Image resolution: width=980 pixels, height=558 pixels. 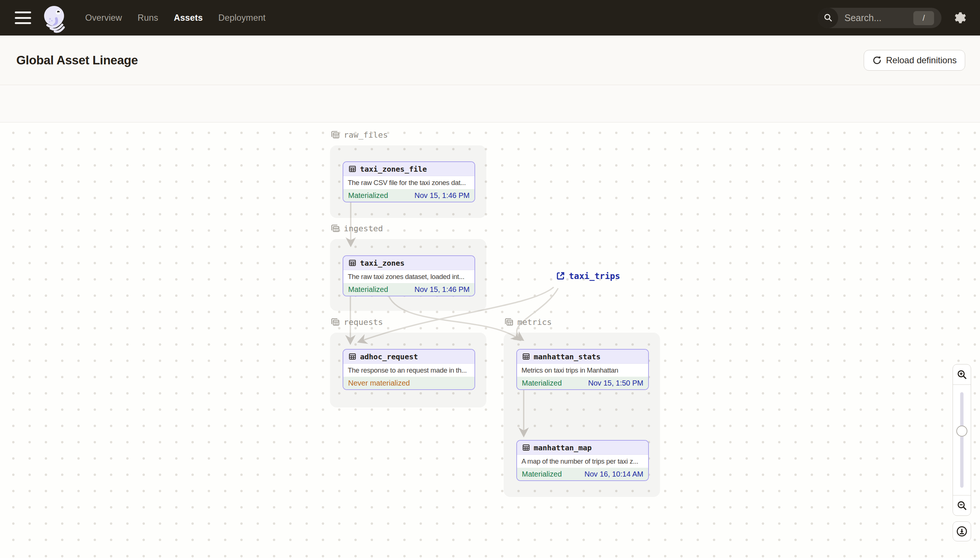 I want to click on nav-link-deployment: Deployment, so click(x=242, y=18).